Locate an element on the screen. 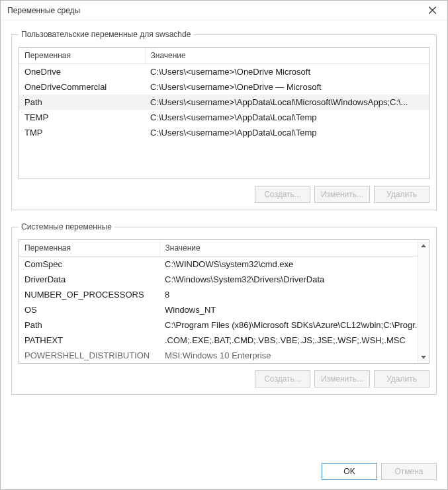 The width and height of the screenshot is (448, 490). system-row-value: MSI:Windows 10 Enterprise is located at coordinates (294, 356).